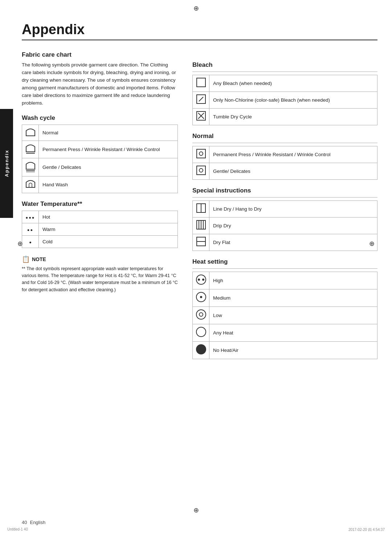 Image resolution: width=392 pixels, height=536 pixels. What do you see at coordinates (196, 8) in the screenshot?
I see `reg-mark-top: ⊕` at bounding box center [196, 8].